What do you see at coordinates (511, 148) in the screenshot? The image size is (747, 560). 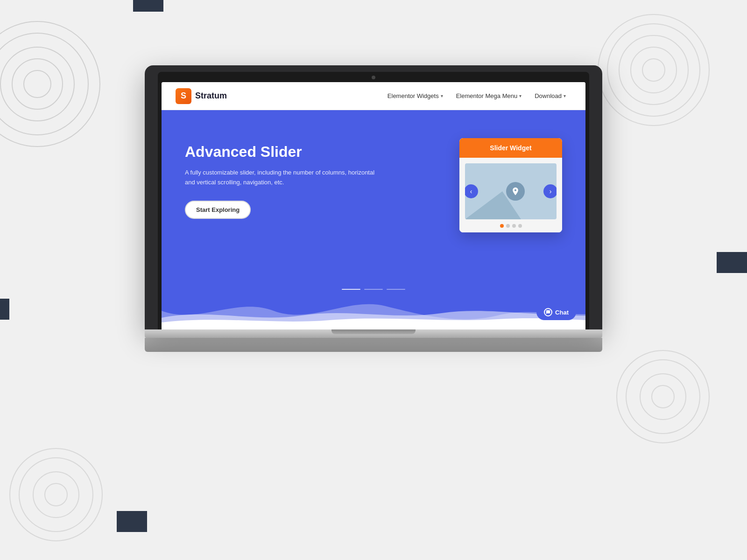 I see `widget-card-title: Slider Widget` at bounding box center [511, 148].